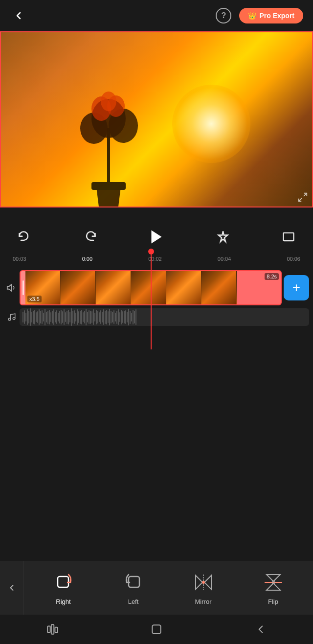 The width and height of the screenshot is (313, 644). I want to click on play-icon, so click(156, 237).